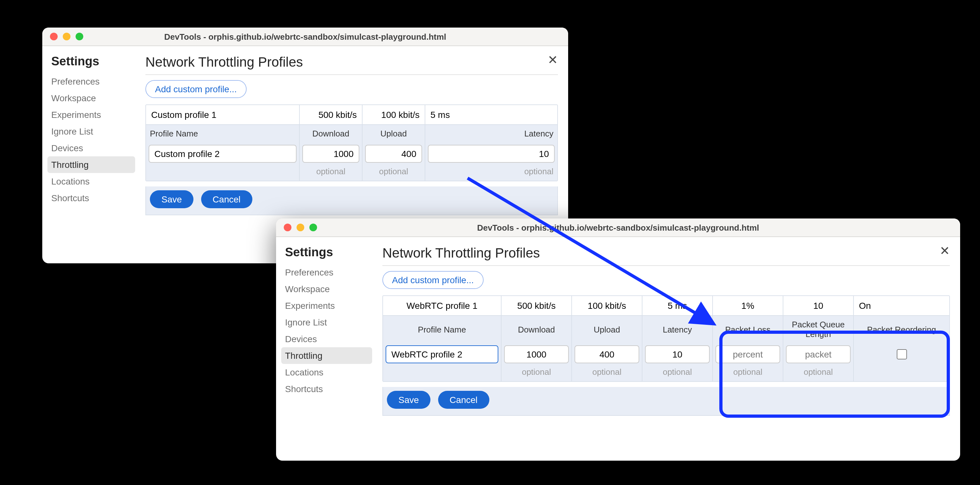 This screenshot has height=485, width=980. I want to click on throttling-profiles-table: WebRTC profile 1 500 kbit/s 100 kbit/s 5…, so click(666, 339).